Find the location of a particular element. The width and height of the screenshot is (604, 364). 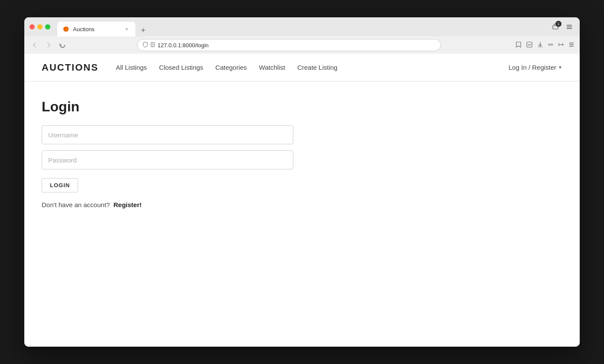

nav-categories: Categories is located at coordinates (231, 68).